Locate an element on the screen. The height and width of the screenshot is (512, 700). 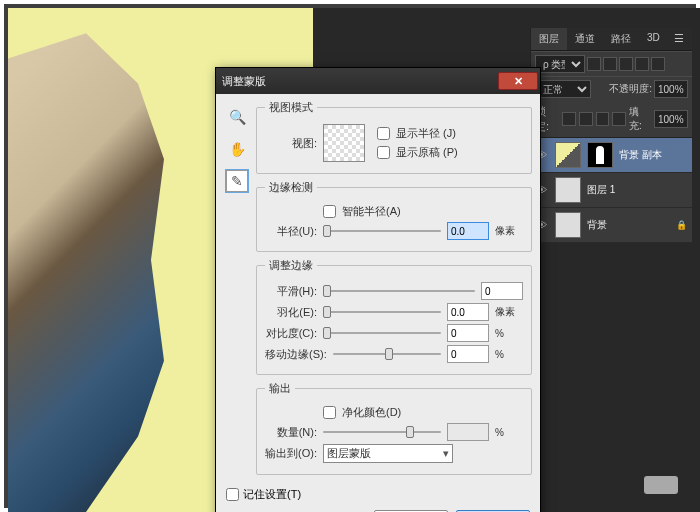
layer-name: 背景 副本 is located at coordinates (640, 155).